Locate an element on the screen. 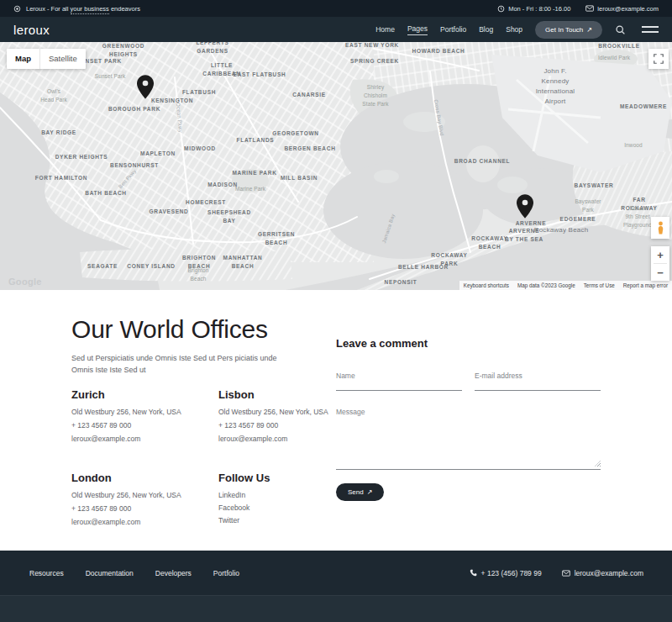 The image size is (672, 622). terms-of-use-link: Terms of Use is located at coordinates (600, 286).